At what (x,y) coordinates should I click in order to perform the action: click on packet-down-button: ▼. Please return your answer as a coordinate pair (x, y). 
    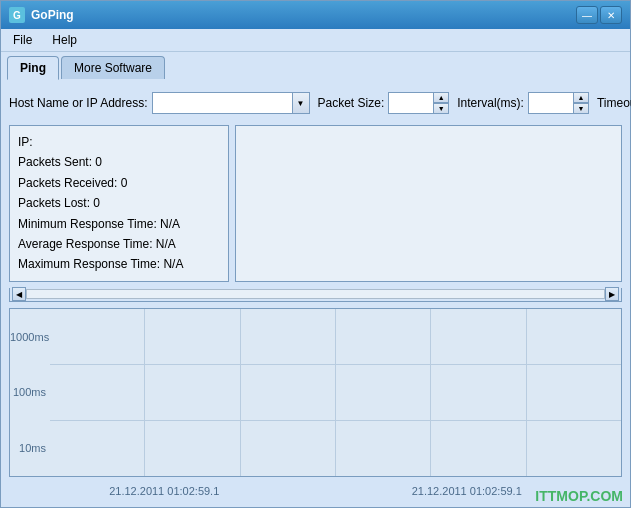
    Looking at the image, I should click on (441, 108).